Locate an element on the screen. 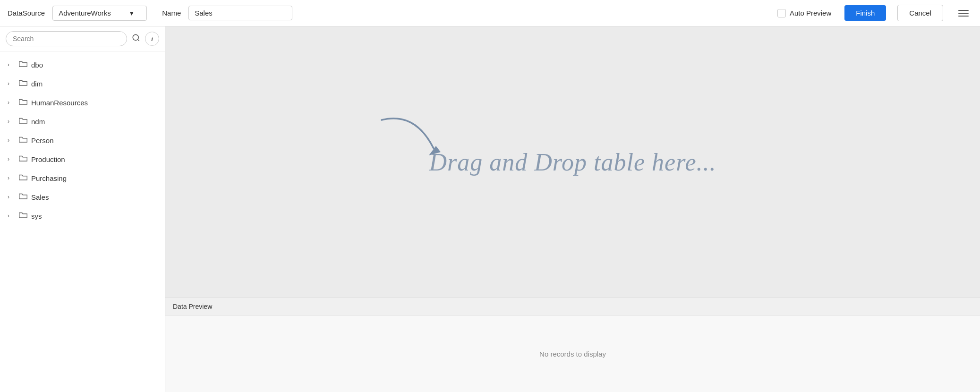 This screenshot has width=980, height=392. schema-item: › Production is located at coordinates (82, 159).